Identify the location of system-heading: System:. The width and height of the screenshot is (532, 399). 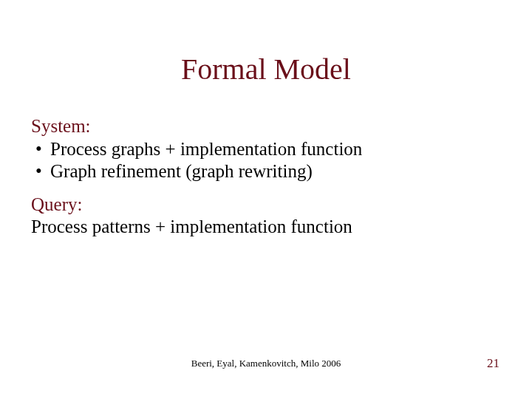
(266, 127).